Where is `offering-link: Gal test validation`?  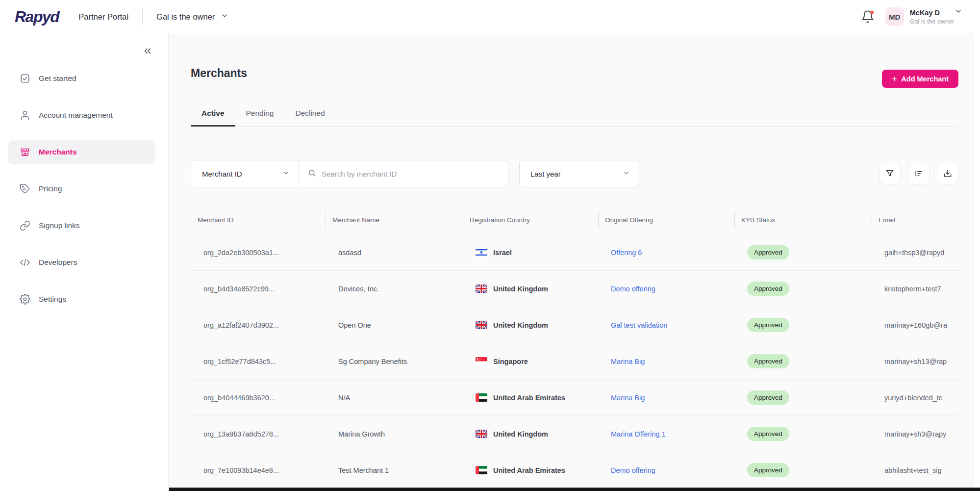 offering-link: Gal test validation is located at coordinates (639, 325).